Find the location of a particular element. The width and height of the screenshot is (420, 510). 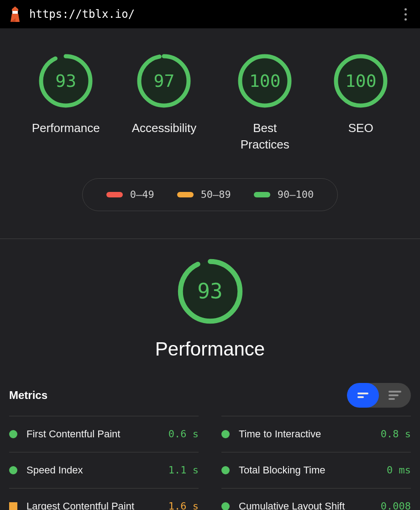

metrics-header: Metrics is located at coordinates (210, 399).